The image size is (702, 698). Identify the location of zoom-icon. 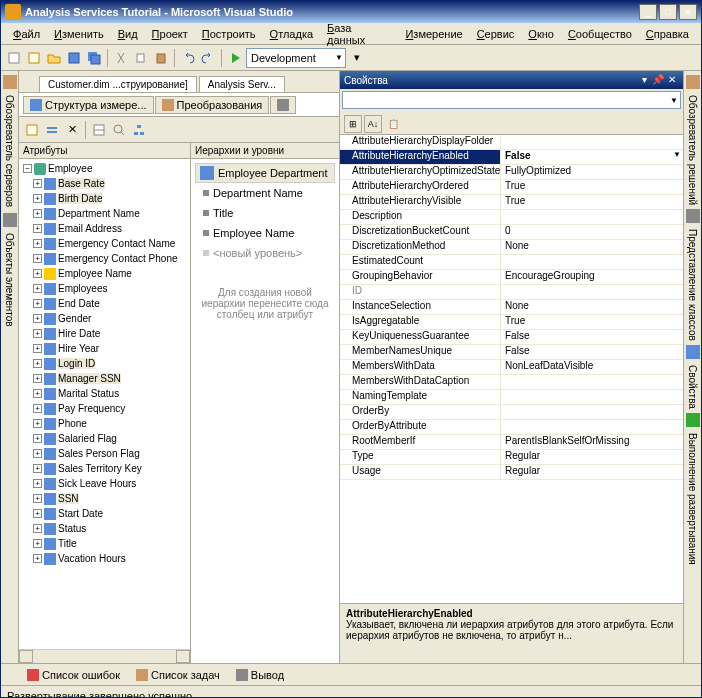
(119, 130).